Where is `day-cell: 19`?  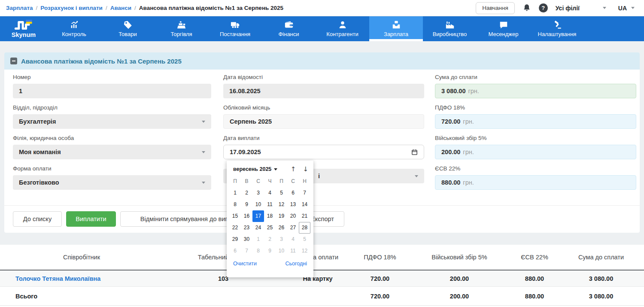
day-cell: 19 is located at coordinates (282, 216).